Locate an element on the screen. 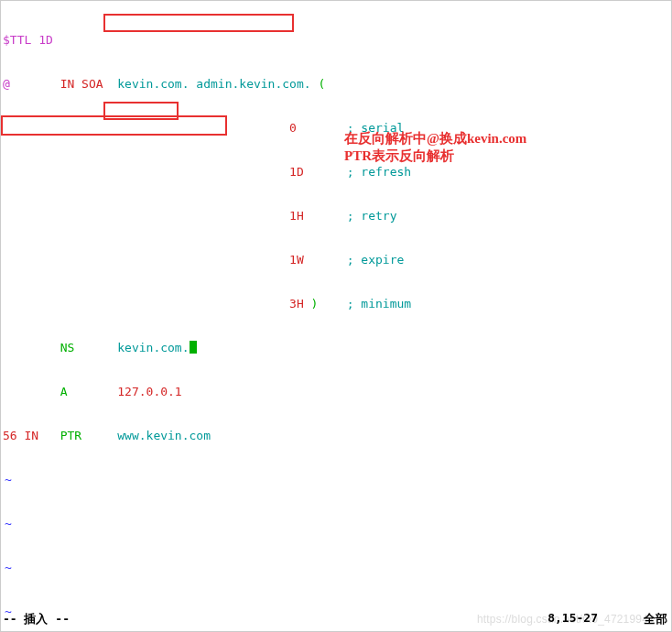 The width and height of the screenshot is (672, 632). ptr-in: IN is located at coordinates (31, 436).